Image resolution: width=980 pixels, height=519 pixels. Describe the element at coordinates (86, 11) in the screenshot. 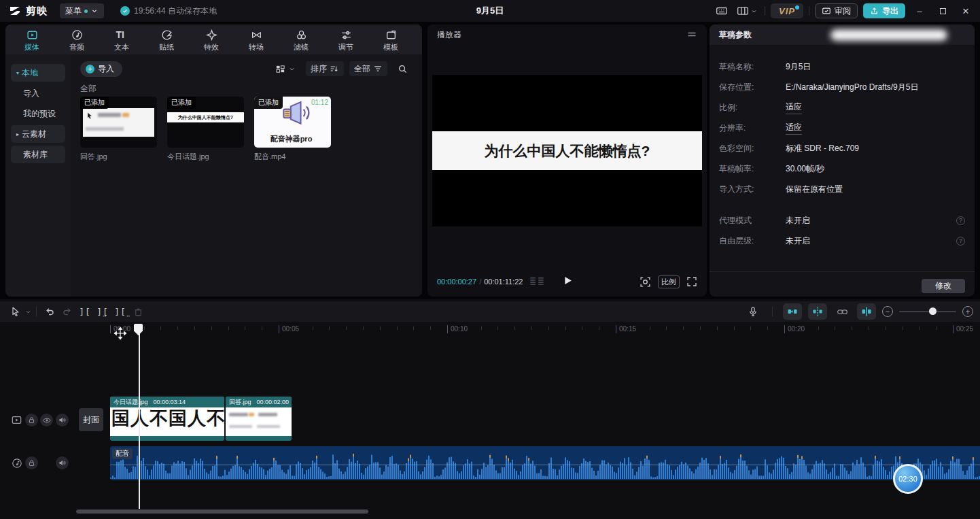

I see `menu-notification-dot` at that location.